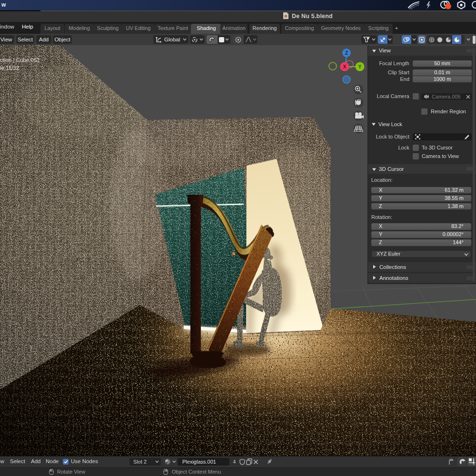 This screenshot has height=476, width=476. What do you see at coordinates (20, 60) in the screenshot?
I see `svg-text: ction | Cube.051` at bounding box center [20, 60].